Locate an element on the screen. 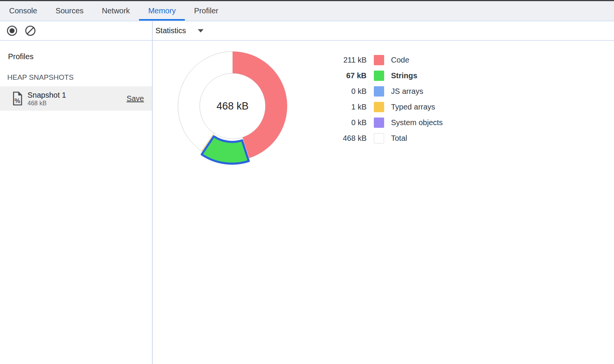 The width and height of the screenshot is (614, 364). tab-network: Network is located at coordinates (116, 11).